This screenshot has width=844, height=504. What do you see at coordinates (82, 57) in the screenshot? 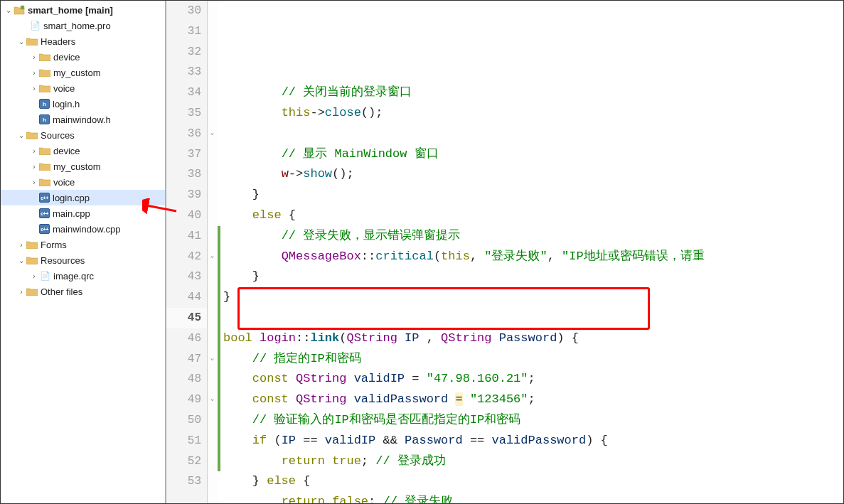
I see `folder-device-h: ›device` at bounding box center [82, 57].